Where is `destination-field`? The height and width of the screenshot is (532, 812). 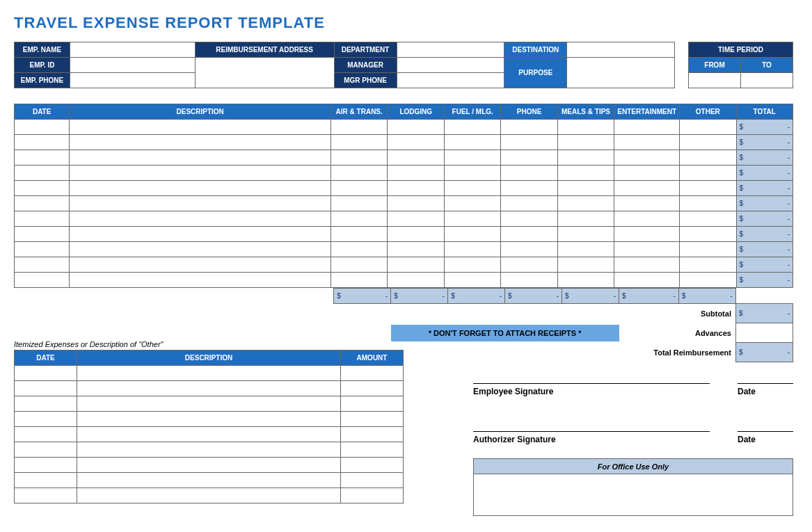
destination-field is located at coordinates (621, 50).